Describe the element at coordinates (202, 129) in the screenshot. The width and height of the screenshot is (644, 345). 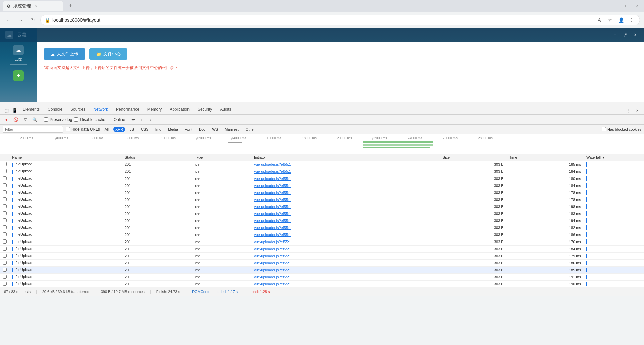
I see `filter-doc-button: Doc` at that location.